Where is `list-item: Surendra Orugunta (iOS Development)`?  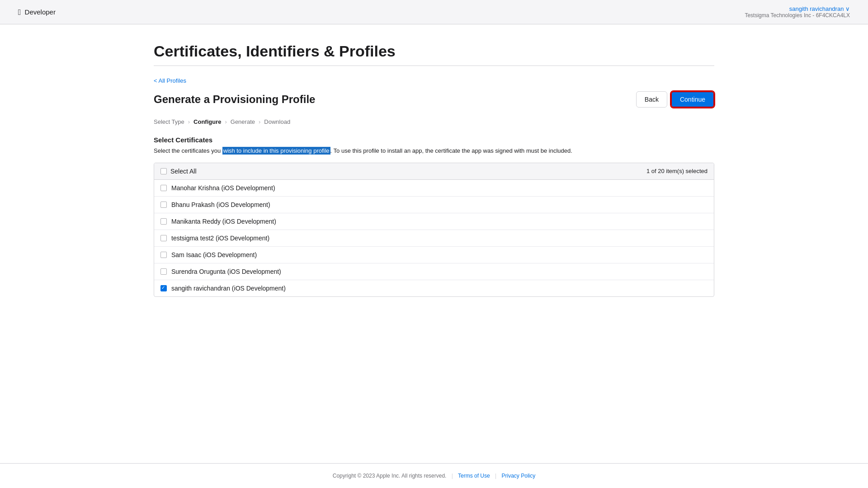
list-item: Surendra Orugunta (iOS Development) is located at coordinates (434, 272).